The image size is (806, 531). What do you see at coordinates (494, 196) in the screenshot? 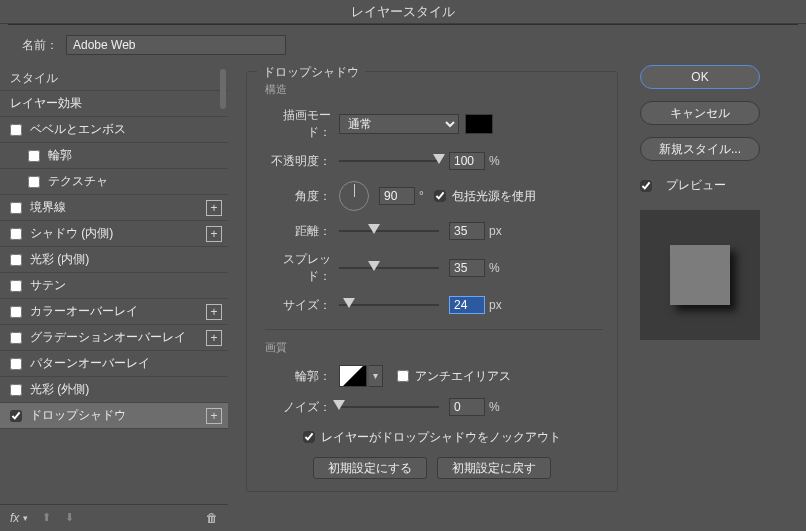
I see `global-light-label: 包括光源を使用` at bounding box center [494, 196].